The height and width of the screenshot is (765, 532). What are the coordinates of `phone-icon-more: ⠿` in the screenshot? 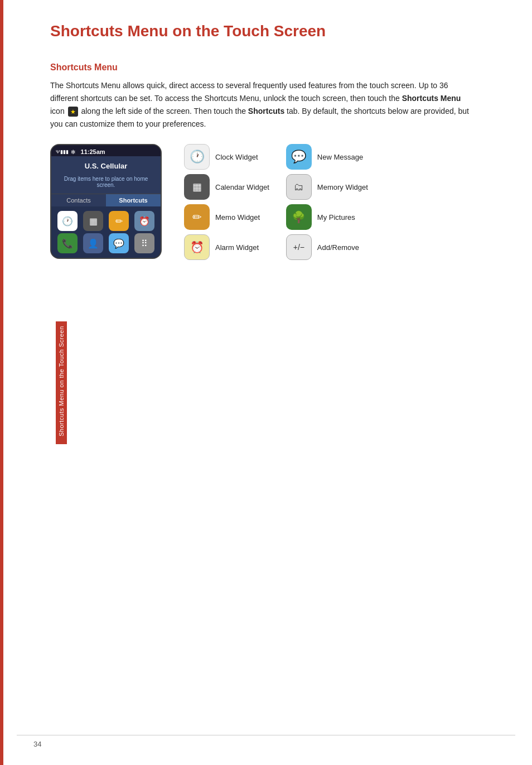 It's located at (144, 243).